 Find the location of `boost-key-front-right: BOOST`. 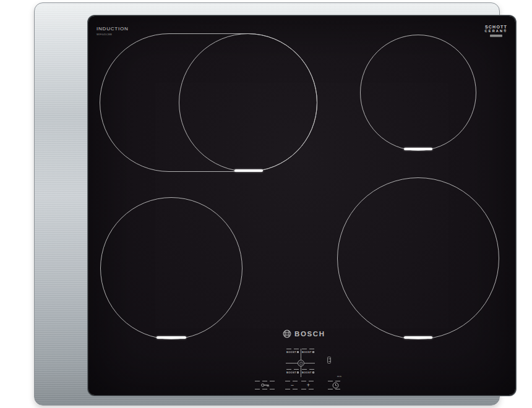

boost-key-front-right: BOOST is located at coordinates (309, 351).